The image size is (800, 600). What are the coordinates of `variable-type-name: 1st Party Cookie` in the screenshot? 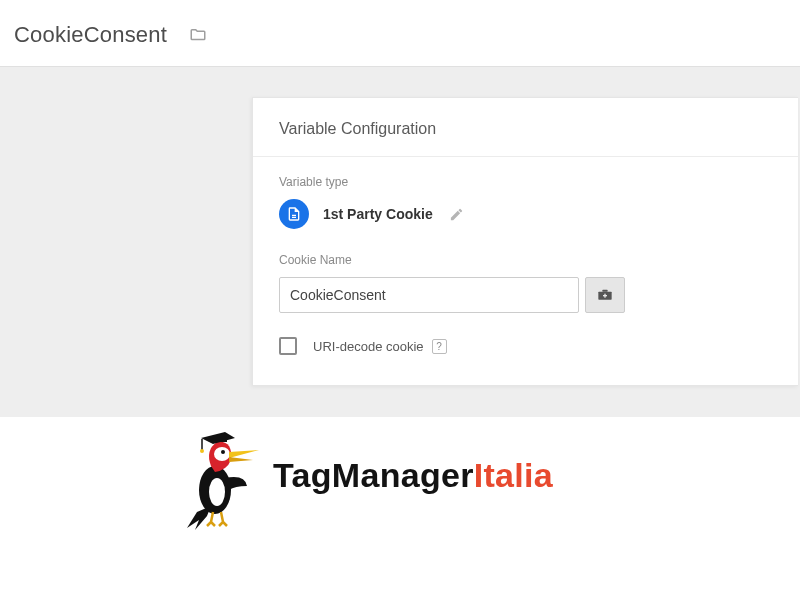 It's located at (378, 214).